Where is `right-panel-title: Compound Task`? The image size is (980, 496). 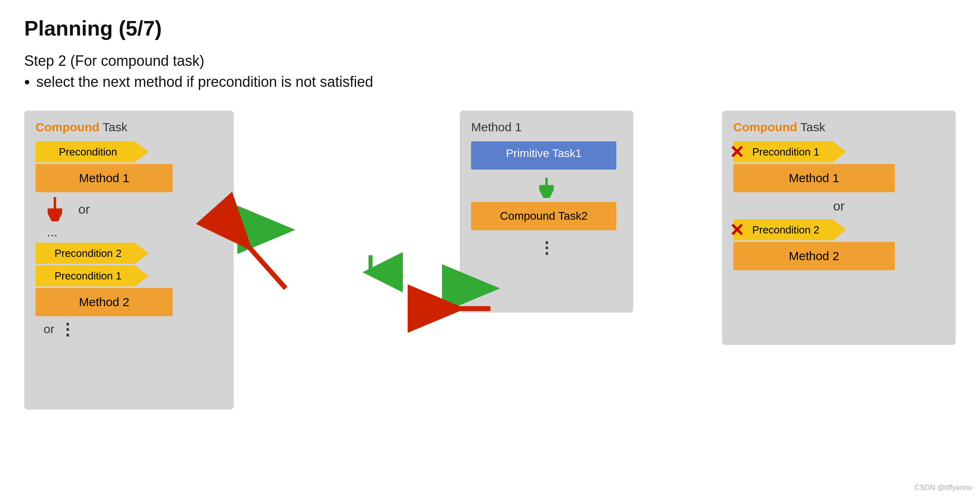
right-panel-title: Compound Task is located at coordinates (839, 127).